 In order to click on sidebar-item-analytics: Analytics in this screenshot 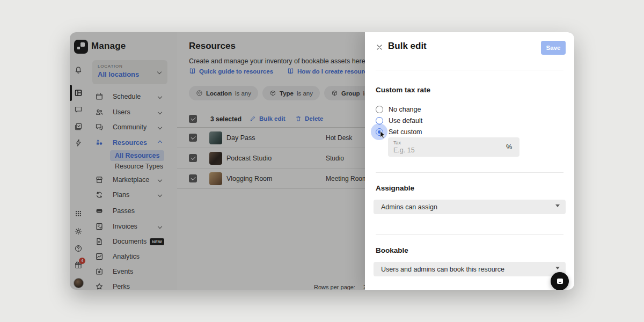, I will do `click(130, 257)`.